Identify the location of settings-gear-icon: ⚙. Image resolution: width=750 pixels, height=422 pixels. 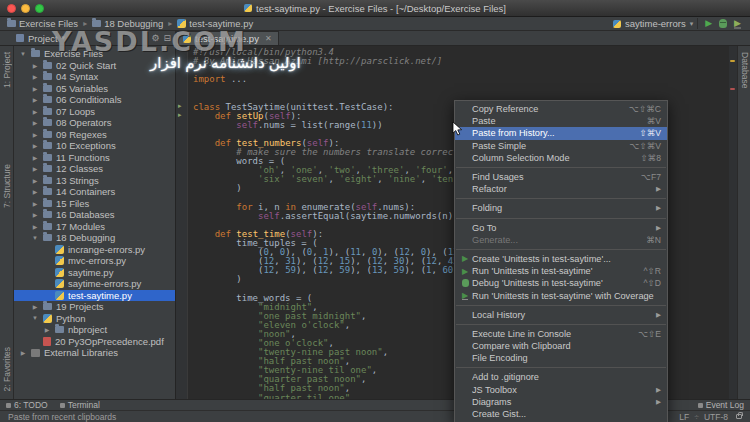
(155, 38).